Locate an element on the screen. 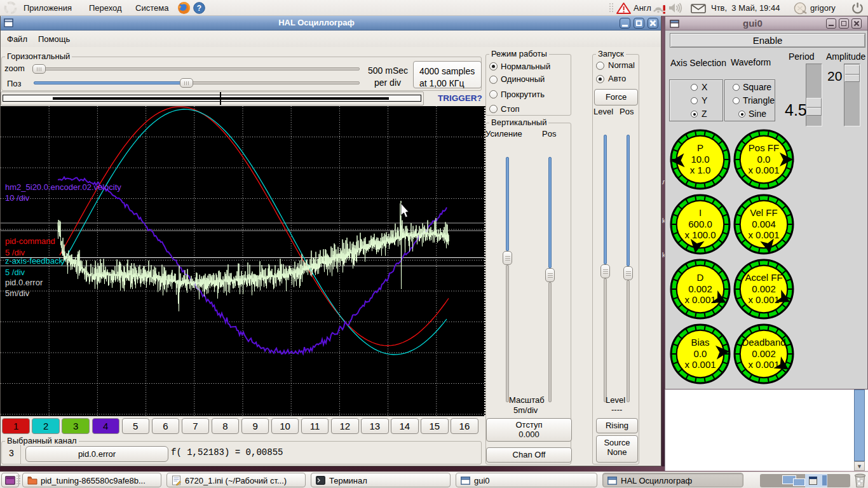 The width and height of the screenshot is (868, 488). svg-text: Vel FF is located at coordinates (764, 212).